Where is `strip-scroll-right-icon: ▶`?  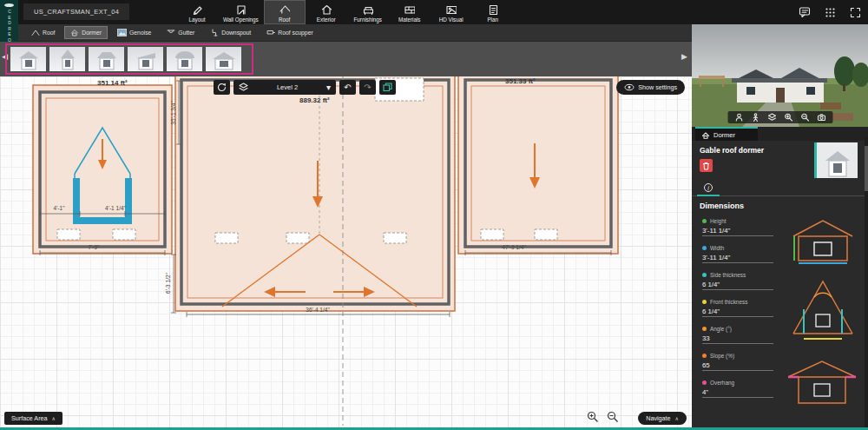
strip-scroll-right-icon: ▶ is located at coordinates (684, 57).